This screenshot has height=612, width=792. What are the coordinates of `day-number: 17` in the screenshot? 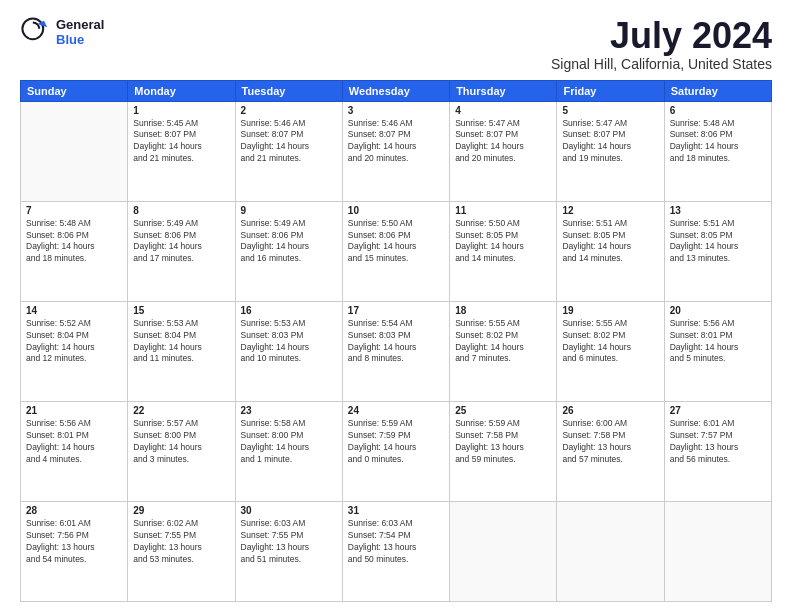 It's located at (396, 310).